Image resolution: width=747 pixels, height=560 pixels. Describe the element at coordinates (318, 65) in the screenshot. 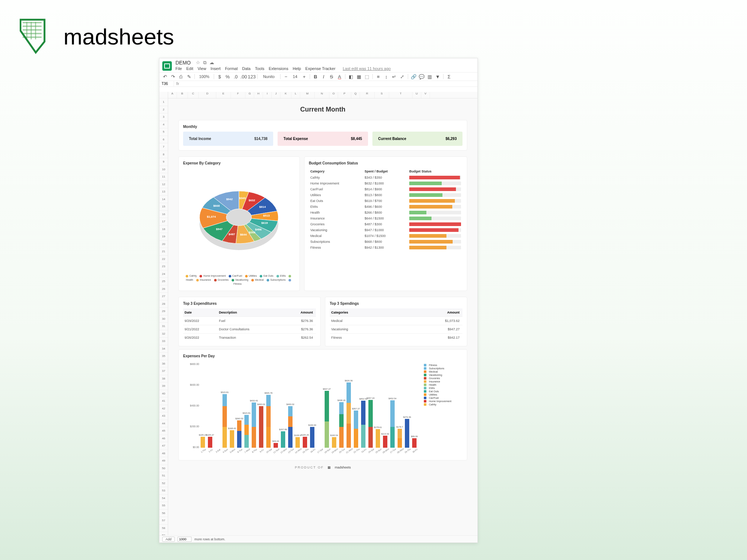

I see `titlebar: DEMO ☆ ⧉ ☁ FileEditViewInsertFormatDataT…` at that location.